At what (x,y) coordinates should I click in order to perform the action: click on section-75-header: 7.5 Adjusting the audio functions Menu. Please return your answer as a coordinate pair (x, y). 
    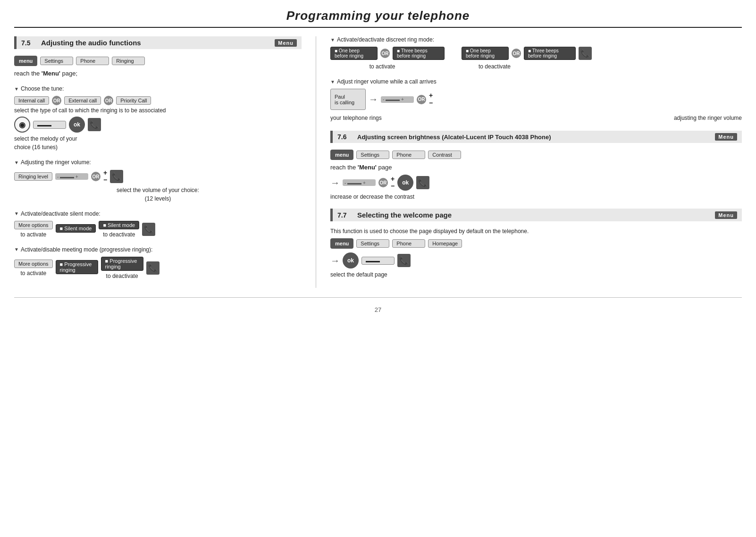
    Looking at the image, I should click on (158, 42).